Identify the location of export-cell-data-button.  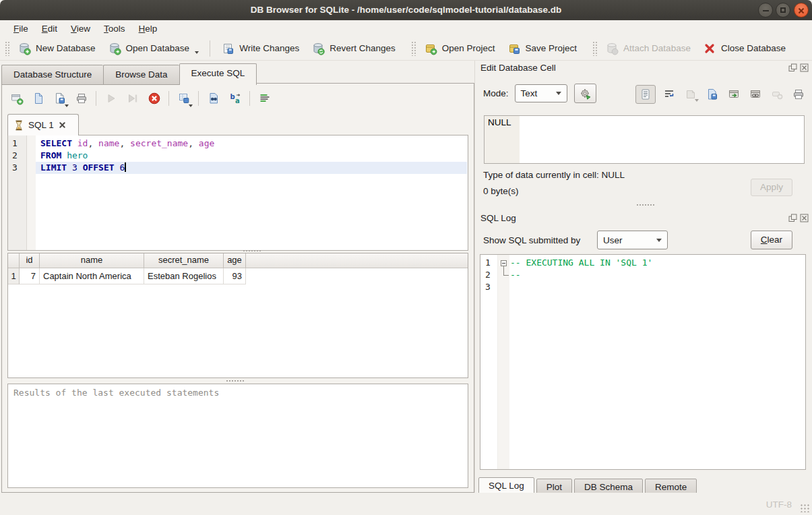
(734, 94).